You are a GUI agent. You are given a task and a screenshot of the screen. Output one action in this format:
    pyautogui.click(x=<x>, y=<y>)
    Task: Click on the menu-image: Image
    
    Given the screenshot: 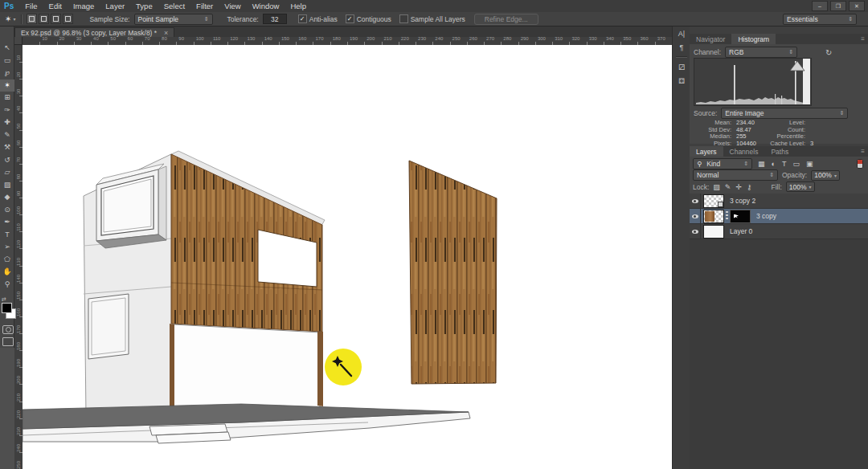 What is the action you would take?
    pyautogui.click(x=84, y=6)
    